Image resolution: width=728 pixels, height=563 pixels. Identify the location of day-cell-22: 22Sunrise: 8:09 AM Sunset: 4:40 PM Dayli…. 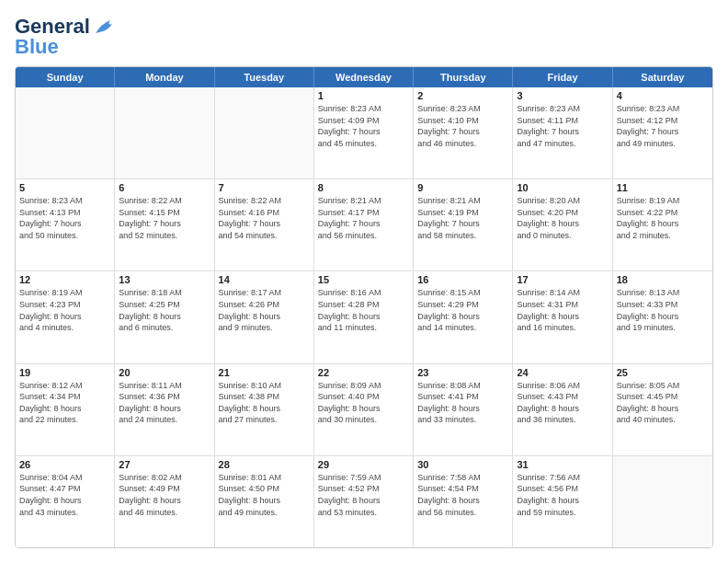
(364, 410).